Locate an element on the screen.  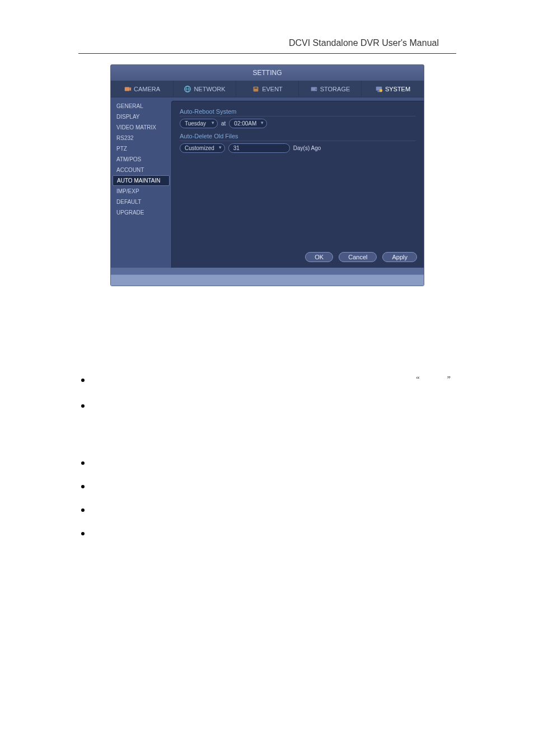
sidebar-item-video-matrix: VIDEO MATRIX is located at coordinates (141, 128).